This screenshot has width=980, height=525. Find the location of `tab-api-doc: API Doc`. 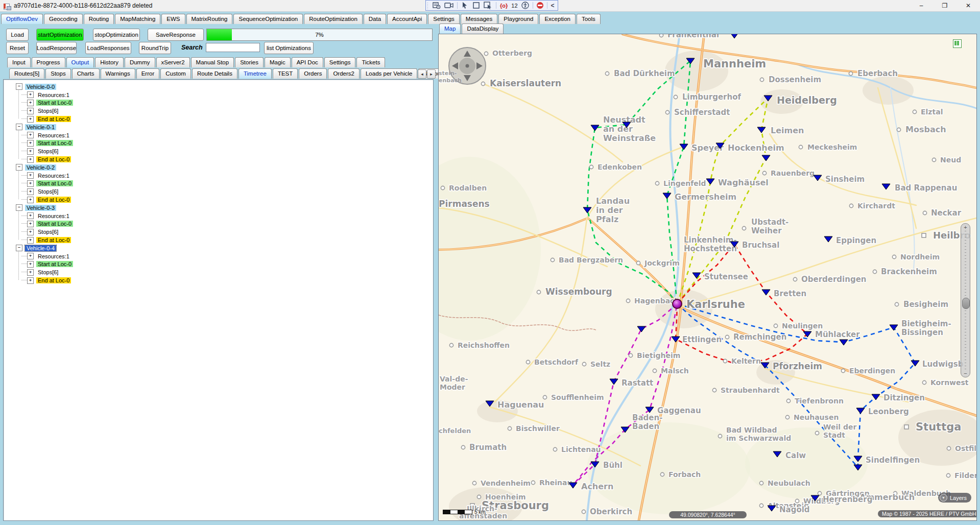

tab-api-doc: API Doc is located at coordinates (307, 62).